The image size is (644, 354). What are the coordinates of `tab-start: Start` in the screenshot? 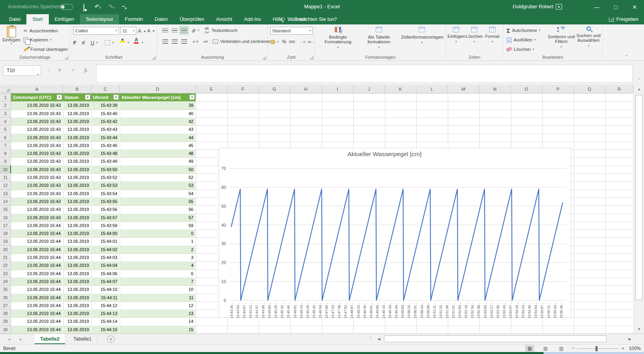 It's located at (37, 19).